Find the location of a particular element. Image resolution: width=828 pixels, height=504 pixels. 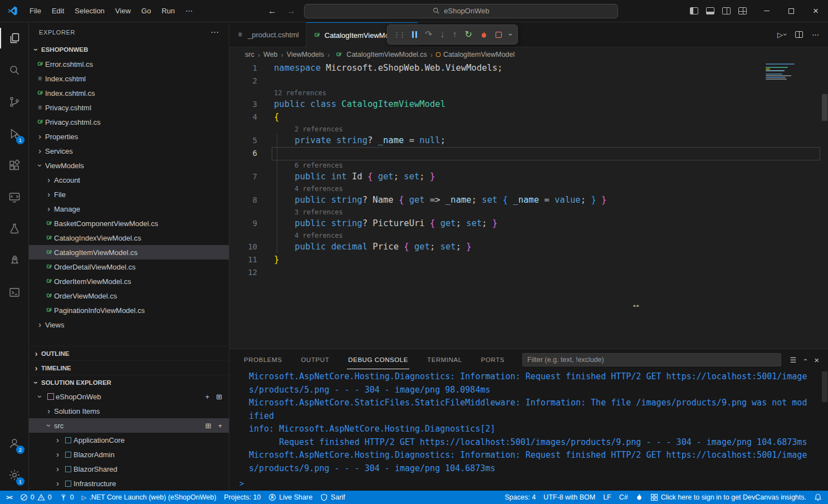

explorer-properties: ›Properties is located at coordinates (129, 136).